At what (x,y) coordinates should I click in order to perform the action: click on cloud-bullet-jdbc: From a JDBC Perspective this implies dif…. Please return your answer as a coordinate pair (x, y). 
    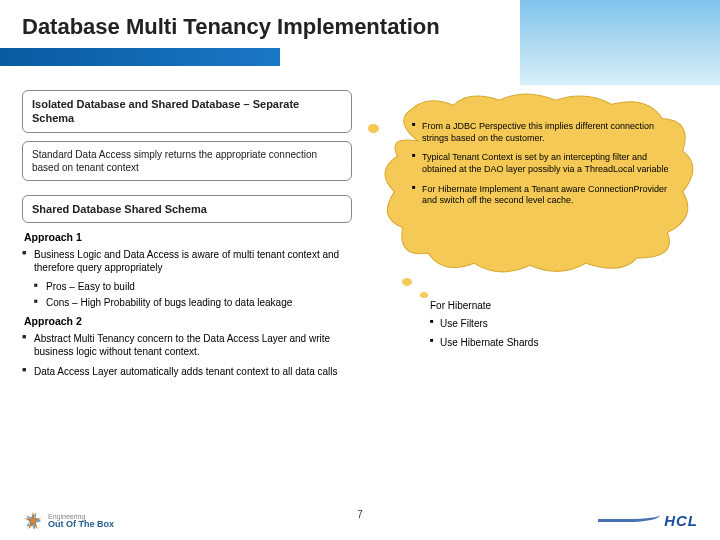
    Looking at the image, I should click on (545, 134).